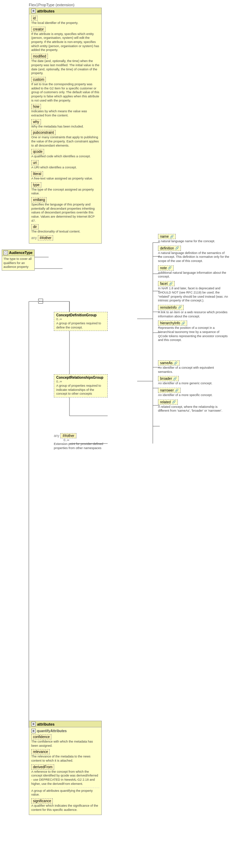 This screenshot has width=233, height=868. What do you see at coordinates (175, 379) in the screenshot?
I see `broader-link-icon: 🔗` at bounding box center [175, 379].